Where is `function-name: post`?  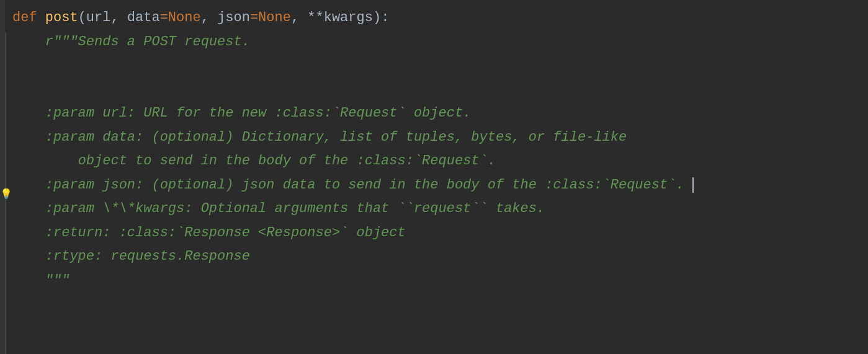 function-name: post is located at coordinates (62, 17).